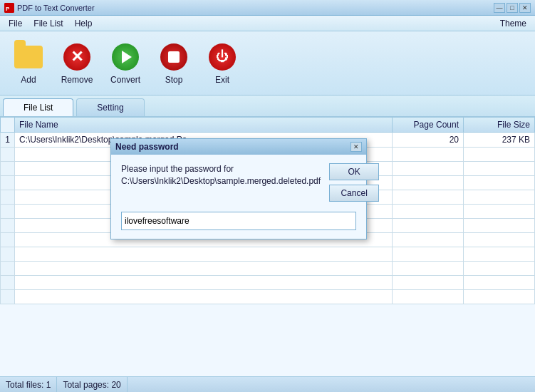  Describe the element at coordinates (92, 385) in the screenshot. I see `status-total-pages: Total pages: 20` at that location.